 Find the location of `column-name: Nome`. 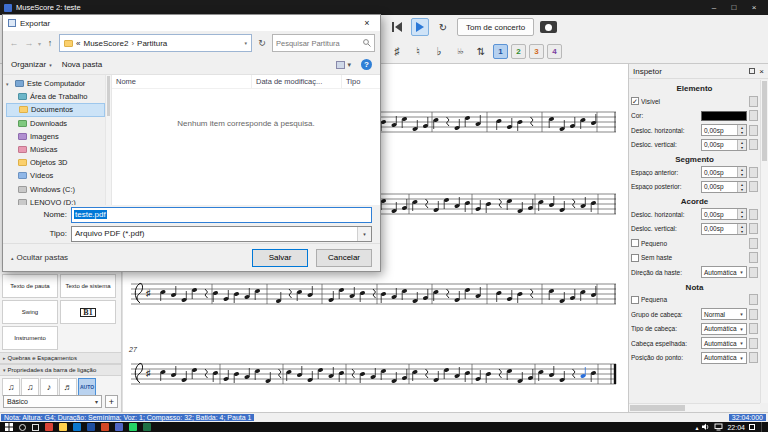

column-name: Nome is located at coordinates (182, 82).